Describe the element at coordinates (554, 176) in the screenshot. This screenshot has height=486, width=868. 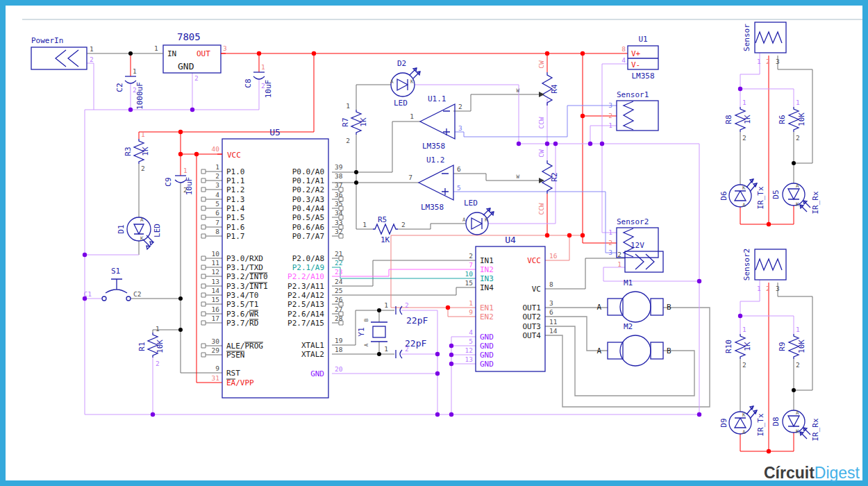
I see `ref-label: R2` at that location.